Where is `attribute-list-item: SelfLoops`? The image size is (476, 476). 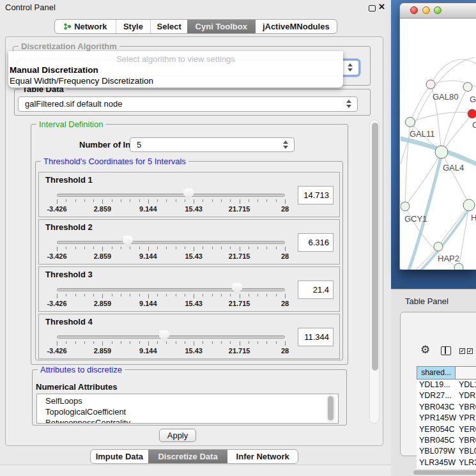 attribute-list-item: SelfLoops is located at coordinates (64, 401).